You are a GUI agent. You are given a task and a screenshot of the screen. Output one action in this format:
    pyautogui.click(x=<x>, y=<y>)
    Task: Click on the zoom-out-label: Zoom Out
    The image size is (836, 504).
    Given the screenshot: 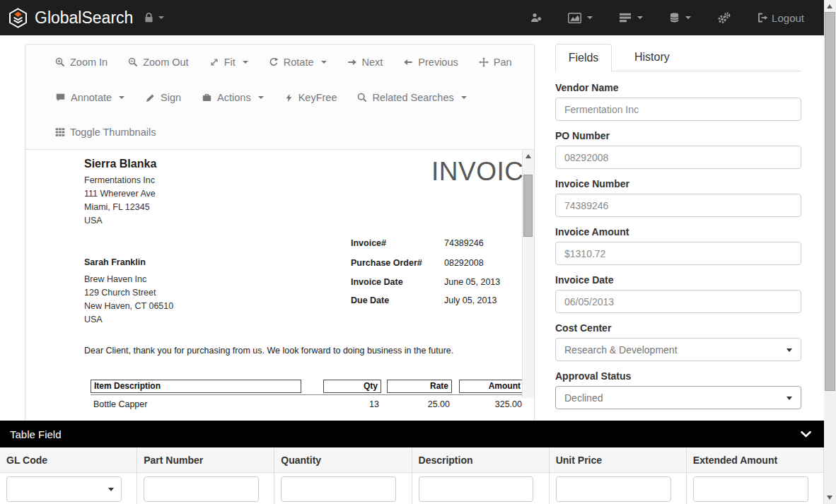 What is the action you would take?
    pyautogui.click(x=166, y=62)
    